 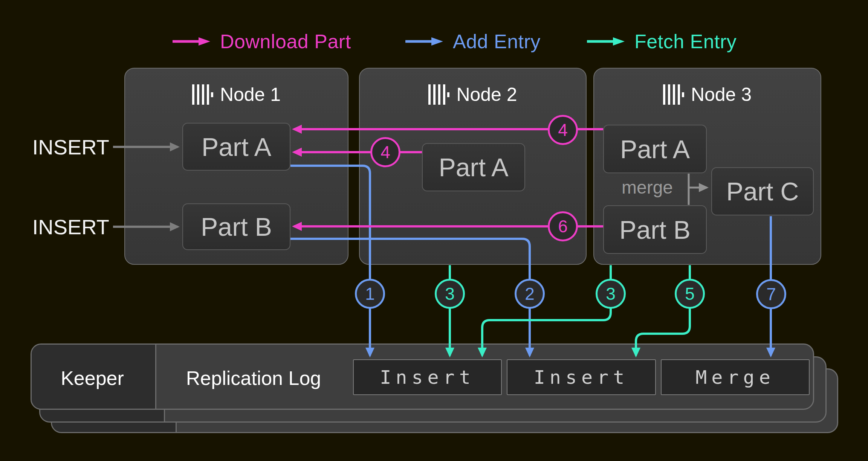 What do you see at coordinates (655, 230) in the screenshot?
I see `node-3-part-b: Part B` at bounding box center [655, 230].